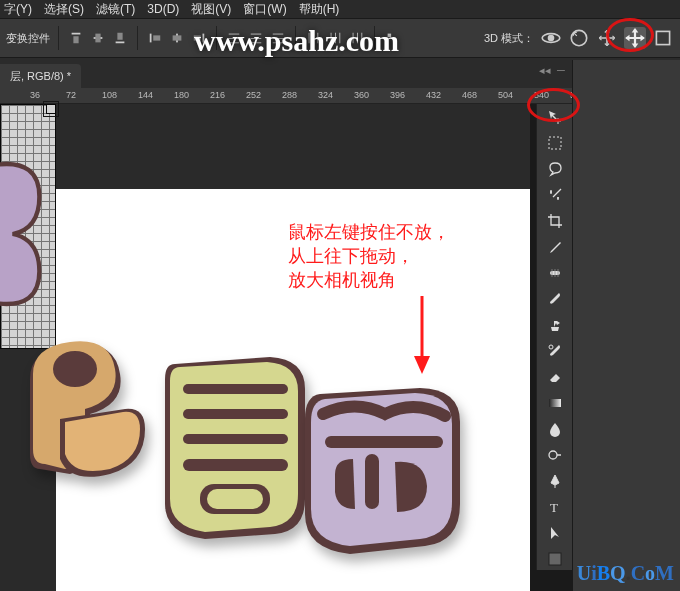 This screenshot has width=680, height=591. Describe the element at coordinates (340, 9) in the screenshot. I see `menu-bar: 字(Y) 选择(S) 滤镜(T) 3D(D) 视图(V) 窗口(W) 帮助(H)` at that location.